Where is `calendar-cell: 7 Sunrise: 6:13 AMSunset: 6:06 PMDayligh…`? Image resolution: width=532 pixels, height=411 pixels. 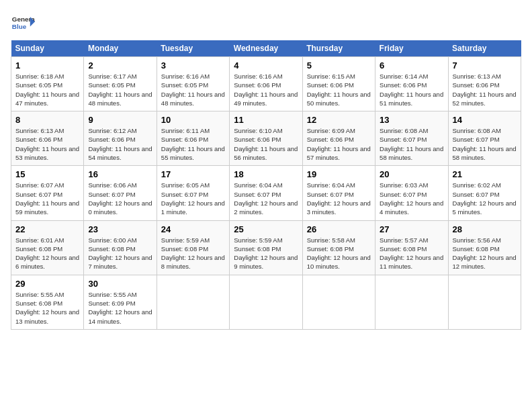
calendar-cell: 7 Sunrise: 6:13 AMSunset: 6:06 PMDayligh… is located at coordinates (484, 85).